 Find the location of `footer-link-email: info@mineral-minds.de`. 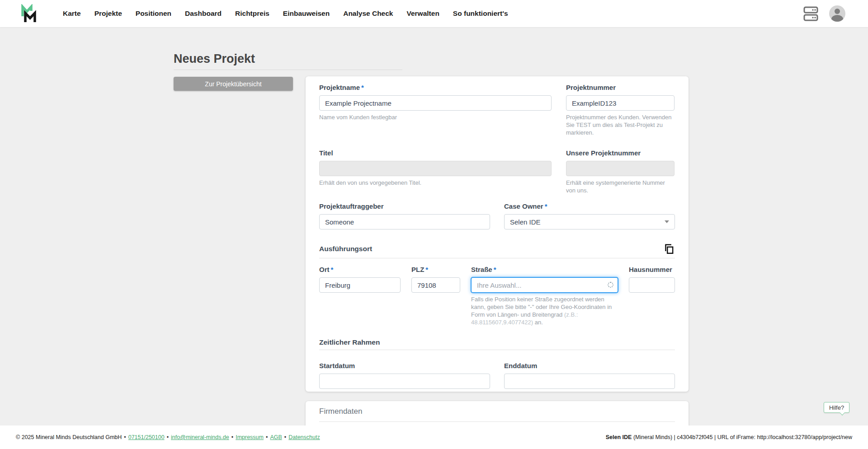

footer-link-email: info@mineral-minds.de is located at coordinates (200, 437).